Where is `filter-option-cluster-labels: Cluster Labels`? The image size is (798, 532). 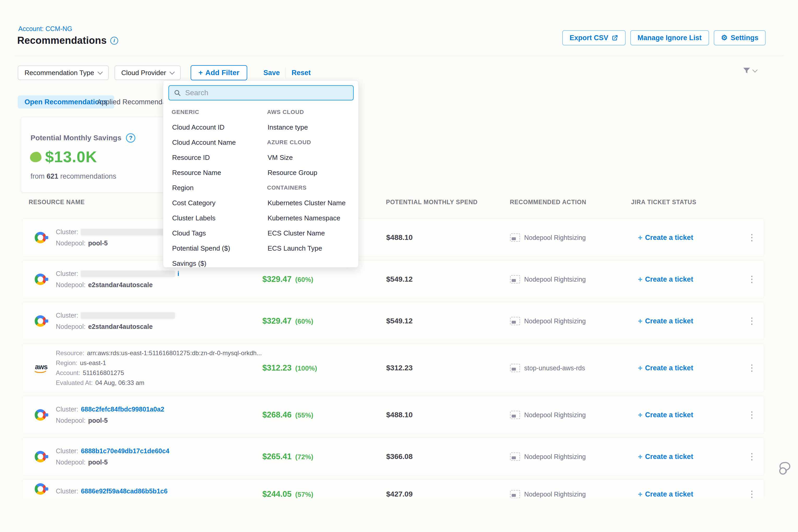 filter-option-cluster-labels: Cluster Labels is located at coordinates (216, 218).